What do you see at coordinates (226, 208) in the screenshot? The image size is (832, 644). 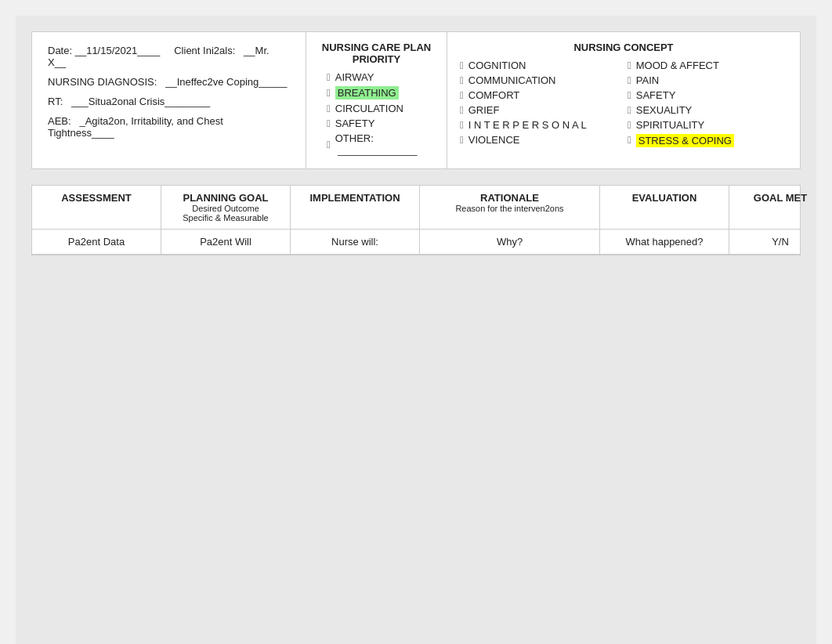 I see `col-planning-sub1: Desired Outcome` at bounding box center [226, 208].